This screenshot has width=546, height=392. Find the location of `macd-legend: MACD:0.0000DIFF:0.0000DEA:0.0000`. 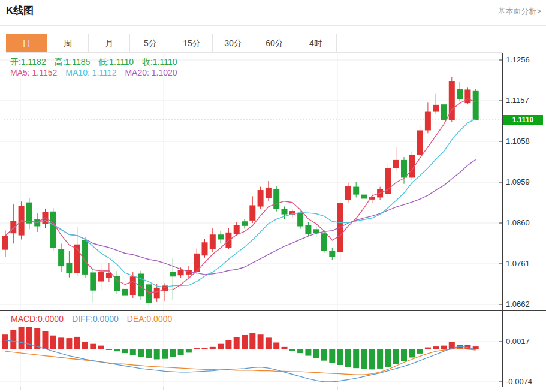

macd-legend: MACD:0.0000DIFF:0.0000DEA:0.0000 is located at coordinates (96, 319).